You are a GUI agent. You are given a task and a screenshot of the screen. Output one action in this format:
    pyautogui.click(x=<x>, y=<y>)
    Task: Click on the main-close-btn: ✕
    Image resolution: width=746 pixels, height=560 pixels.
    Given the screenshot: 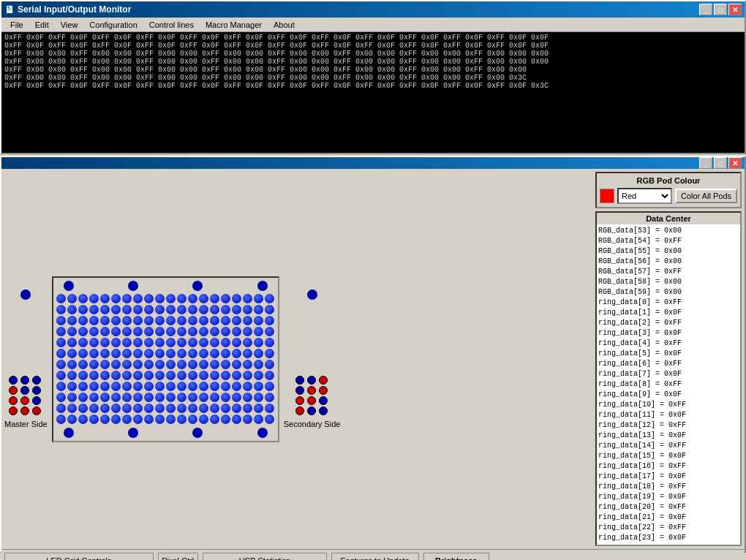 What is the action you would take?
    pyautogui.click(x=735, y=163)
    